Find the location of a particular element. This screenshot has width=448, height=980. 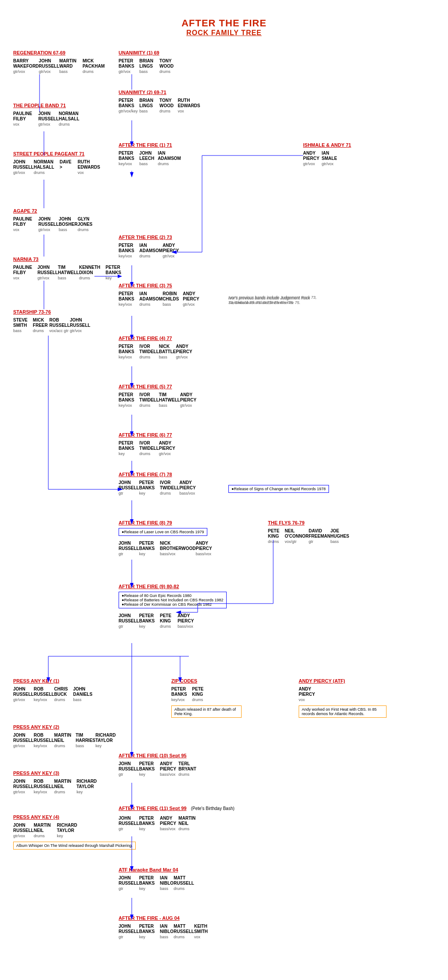

member-role: bass is located at coordinates (63, 72).